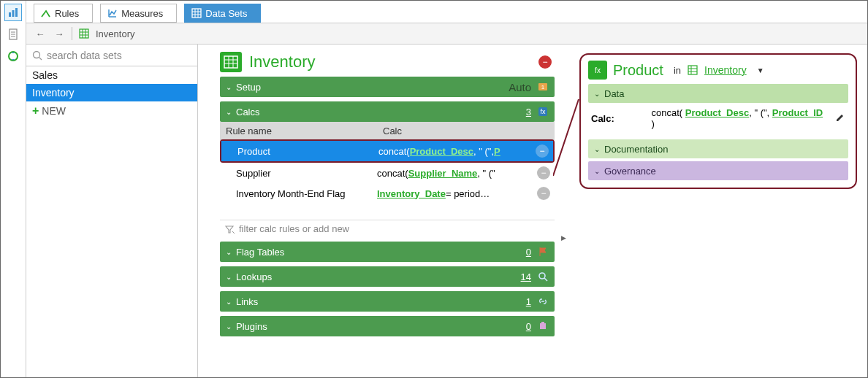 This screenshot has height=378, width=868. Describe the element at coordinates (294, 229) in the screenshot. I see `filter-placeholder: filter calc rules or add new` at that location.